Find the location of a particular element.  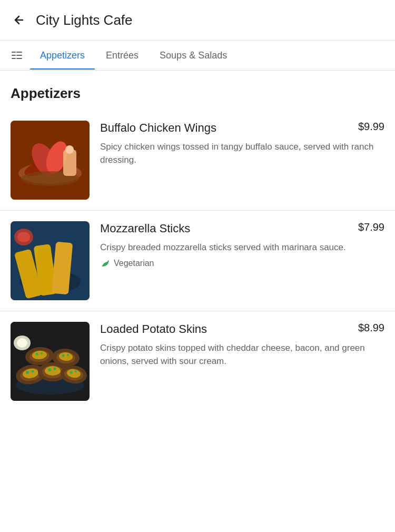

wings-svg-art is located at coordinates (50, 160).